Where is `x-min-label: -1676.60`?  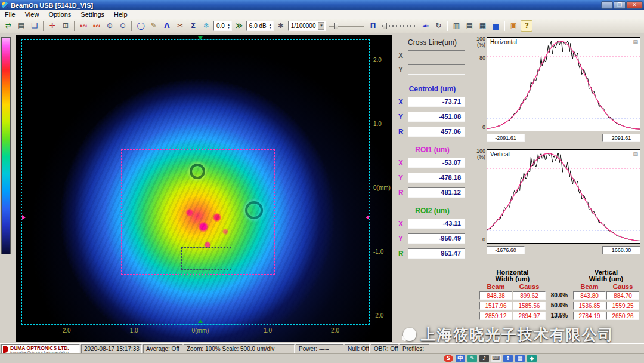 x-min-label: -1676.60 is located at coordinates (506, 250).